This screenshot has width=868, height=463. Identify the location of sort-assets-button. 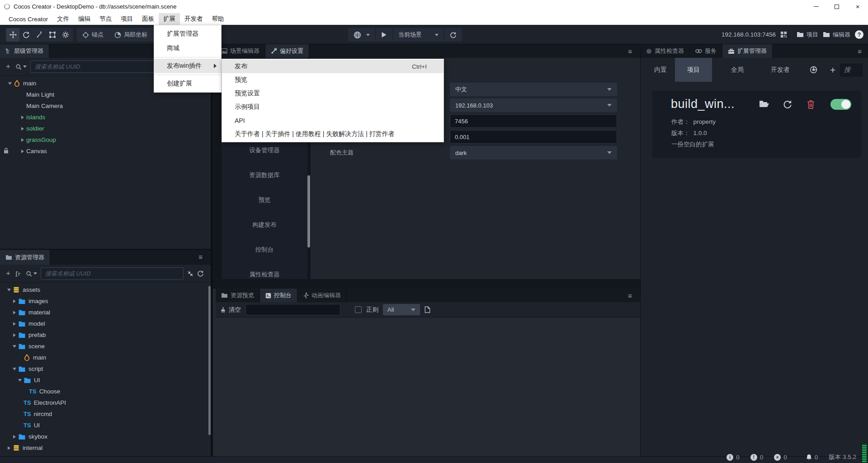
(19, 274).